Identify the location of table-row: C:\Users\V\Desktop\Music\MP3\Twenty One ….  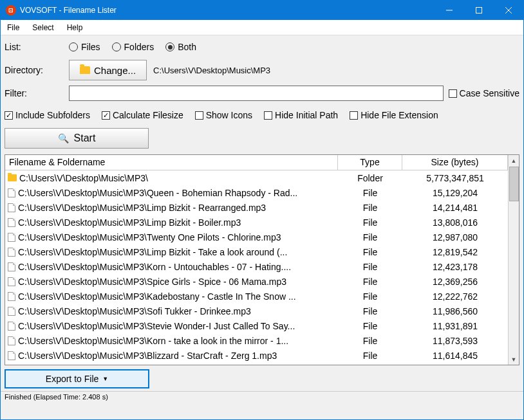
(256, 237).